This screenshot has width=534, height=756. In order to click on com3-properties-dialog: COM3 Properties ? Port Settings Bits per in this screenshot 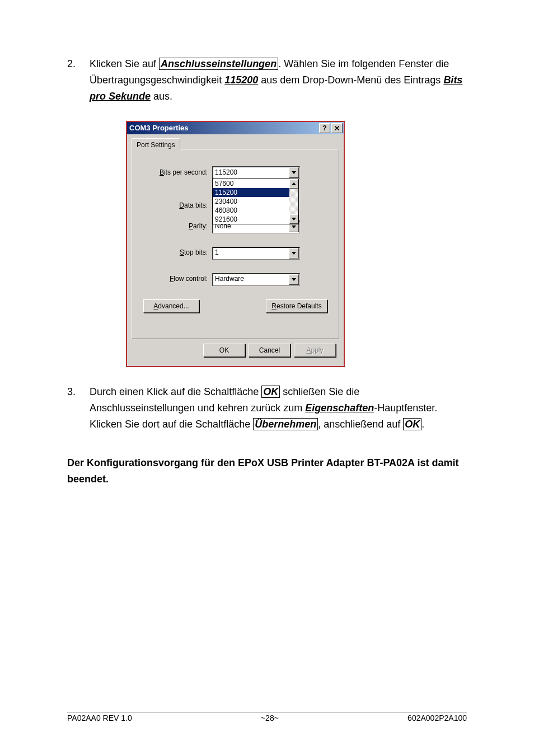, I will do `click(235, 244)`.